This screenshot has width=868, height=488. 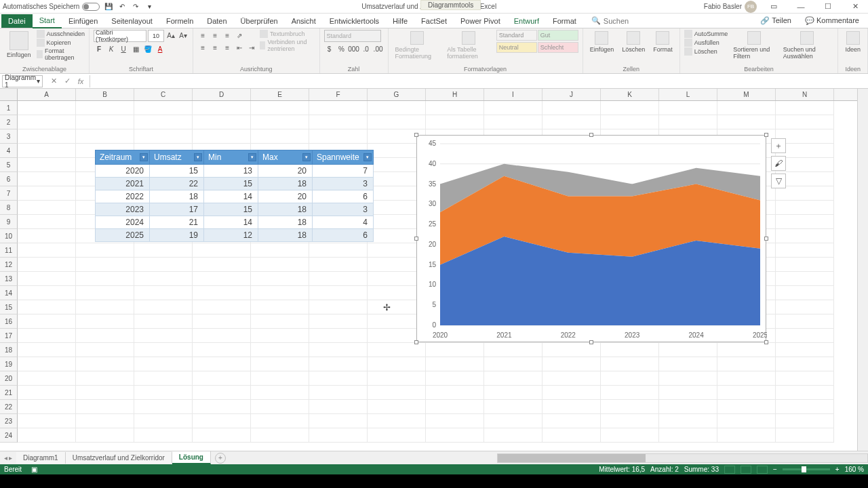 What do you see at coordinates (22, 81) in the screenshot?
I see `name-box: Diagramm 1▾` at bounding box center [22, 81].